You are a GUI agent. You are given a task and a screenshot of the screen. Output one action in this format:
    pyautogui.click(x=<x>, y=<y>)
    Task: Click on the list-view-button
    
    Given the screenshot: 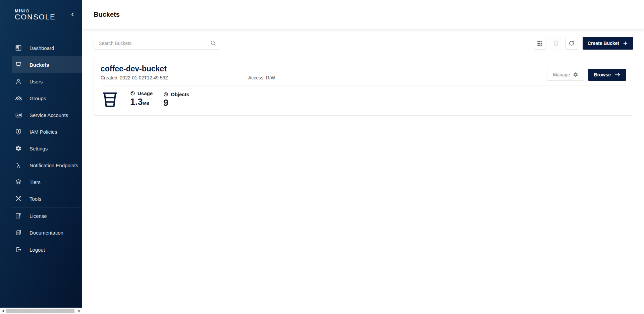 What is the action you would take?
    pyautogui.click(x=556, y=43)
    